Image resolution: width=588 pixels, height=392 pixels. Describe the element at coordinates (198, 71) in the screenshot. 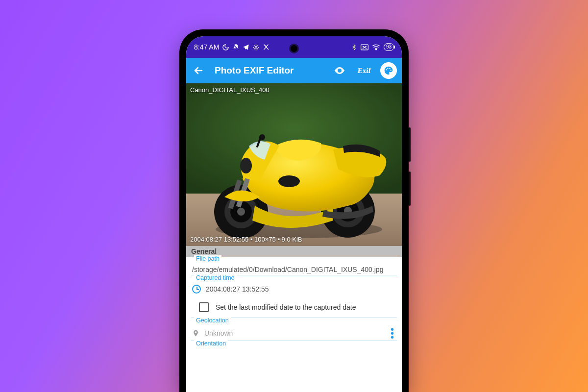

I see `arrow-left-icon` at that location.